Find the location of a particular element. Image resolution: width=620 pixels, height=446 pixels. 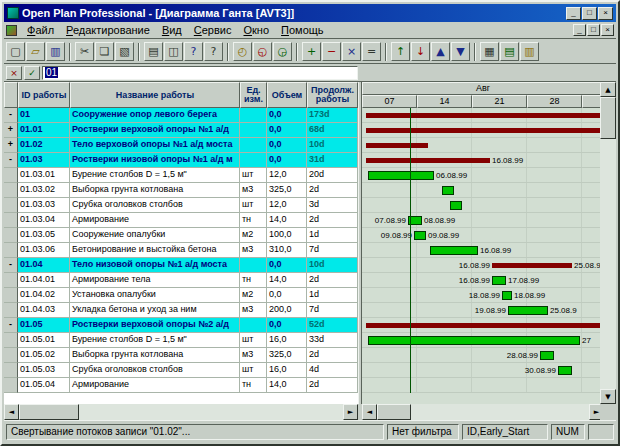

column-header-expand is located at coordinates (11, 95).